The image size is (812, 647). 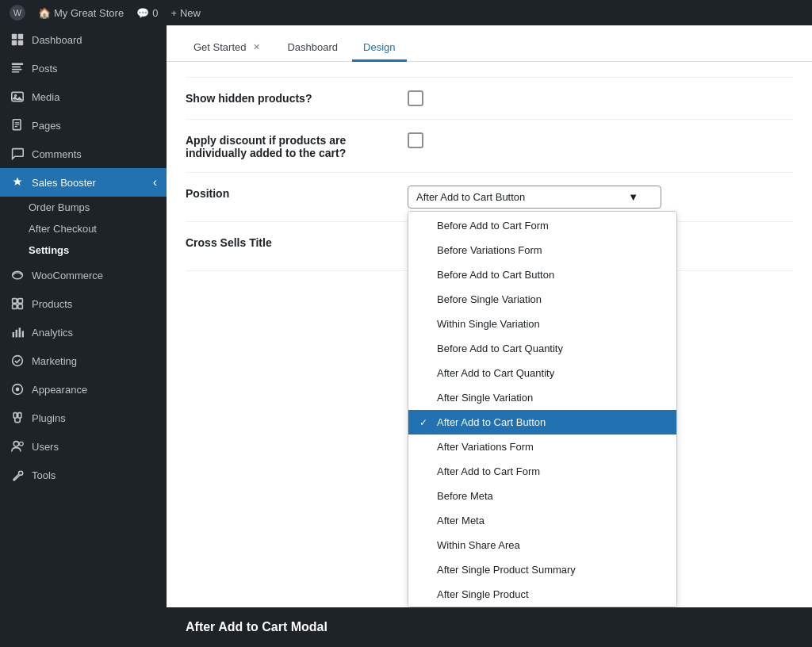 What do you see at coordinates (67, 276) in the screenshot?
I see `sidebar-label-woocommerce: WooCommerce` at bounding box center [67, 276].